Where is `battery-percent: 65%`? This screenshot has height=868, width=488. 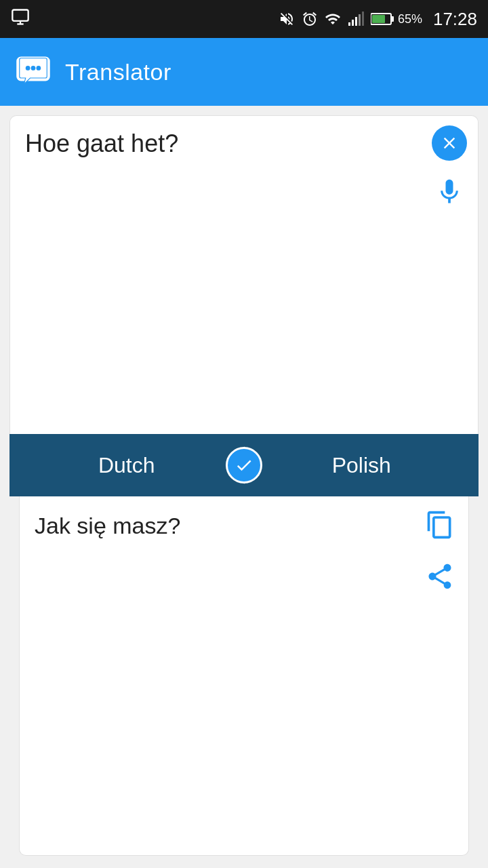 battery-percent: 65% is located at coordinates (410, 19).